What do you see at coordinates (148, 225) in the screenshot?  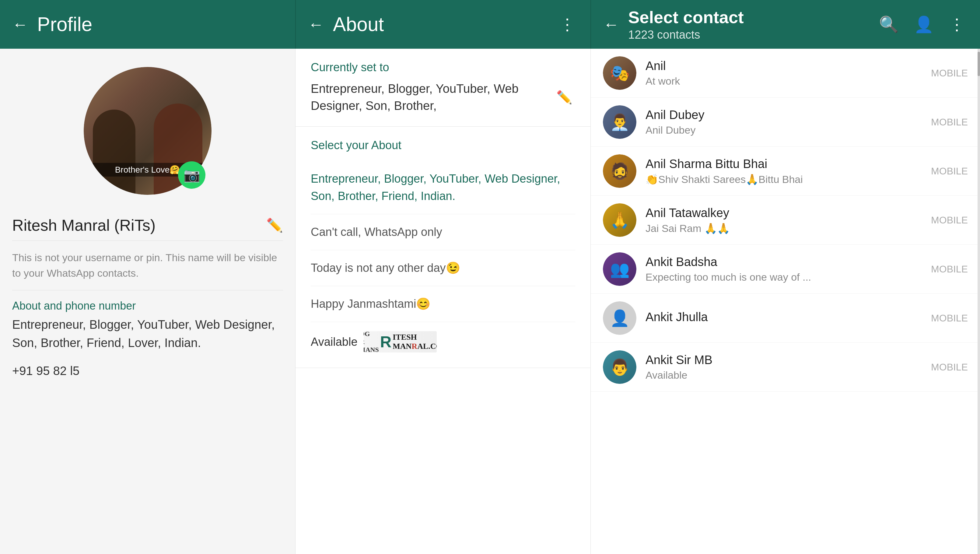 I see `profile-name-row: Ritesh Manral (RiTs) ✏️` at bounding box center [148, 225].